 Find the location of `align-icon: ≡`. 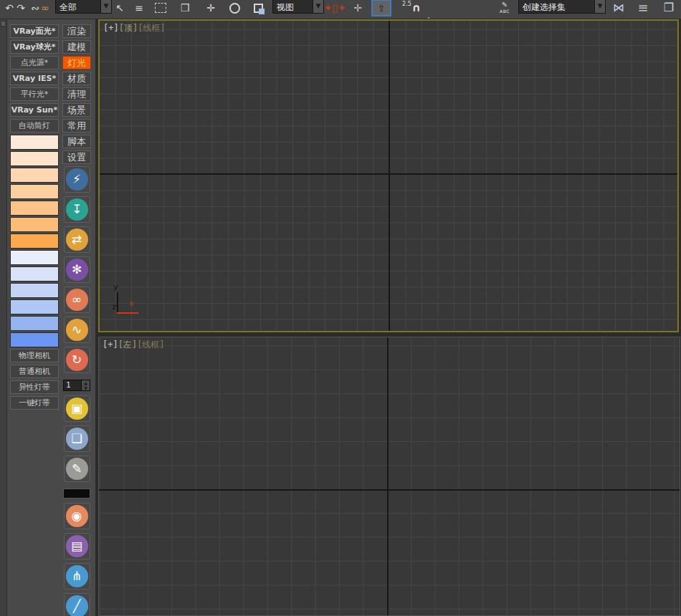

align-icon: ≡ is located at coordinates (643, 8).